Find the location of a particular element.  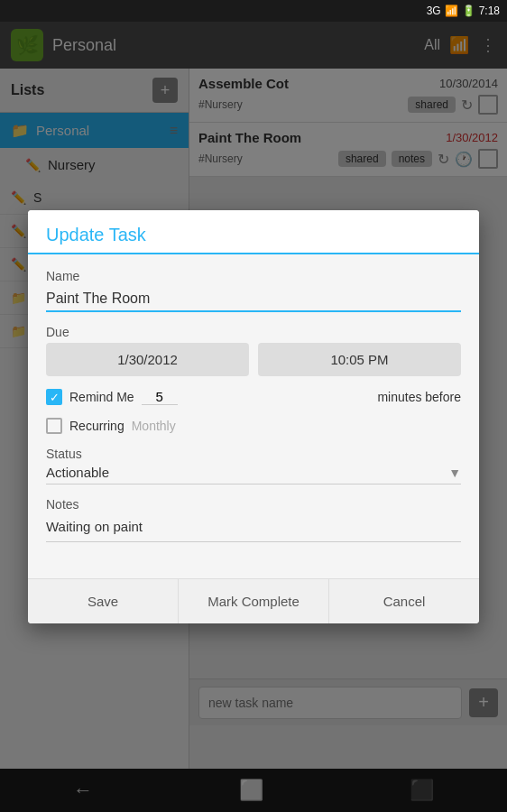

dialog-spacer is located at coordinates (254, 559).